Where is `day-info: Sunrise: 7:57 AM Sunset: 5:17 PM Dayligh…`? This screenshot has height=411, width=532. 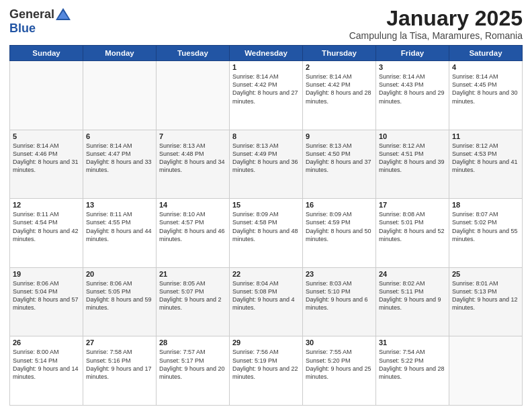 day-info: Sunrise: 7:57 AM Sunset: 5:17 PM Dayligh… is located at coordinates (193, 364).